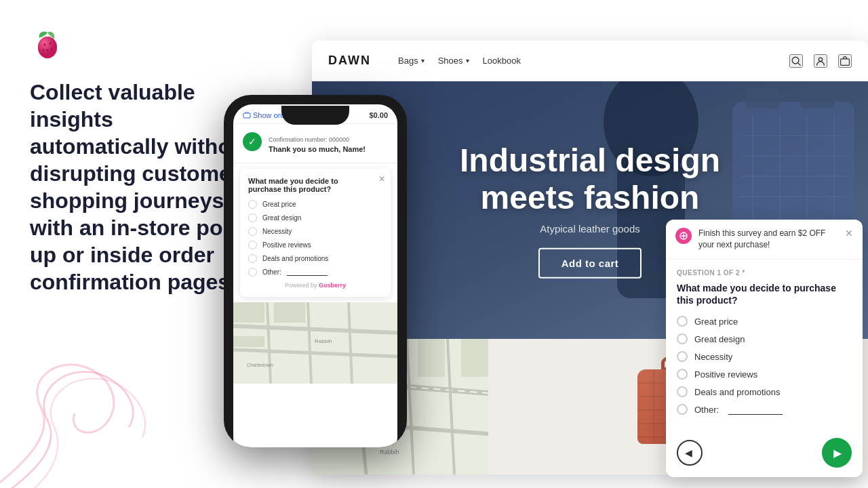 The height and width of the screenshot is (488, 868). I want to click on play-prev-icon: ◀, so click(689, 453).